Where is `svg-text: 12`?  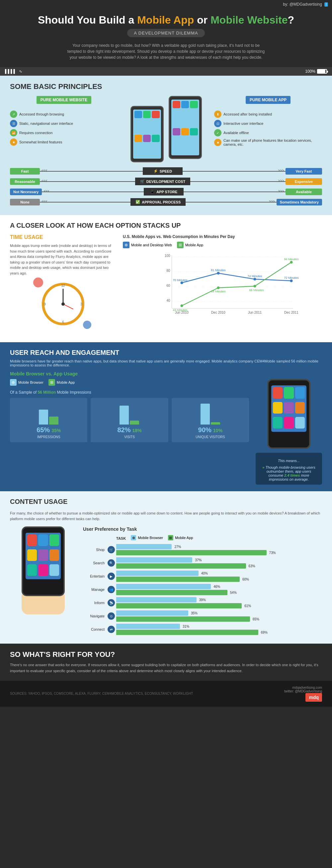
svg-text: 12 is located at coordinates (63, 286).